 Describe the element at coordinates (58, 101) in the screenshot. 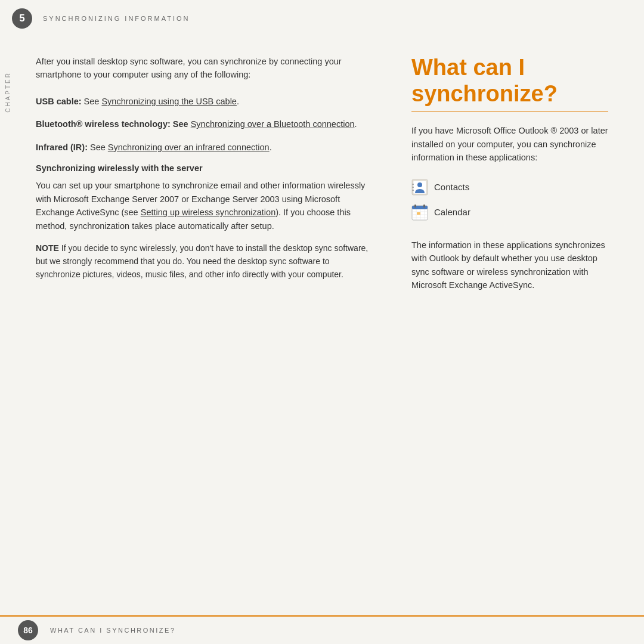

I see `usb-label: USB cable:` at that location.